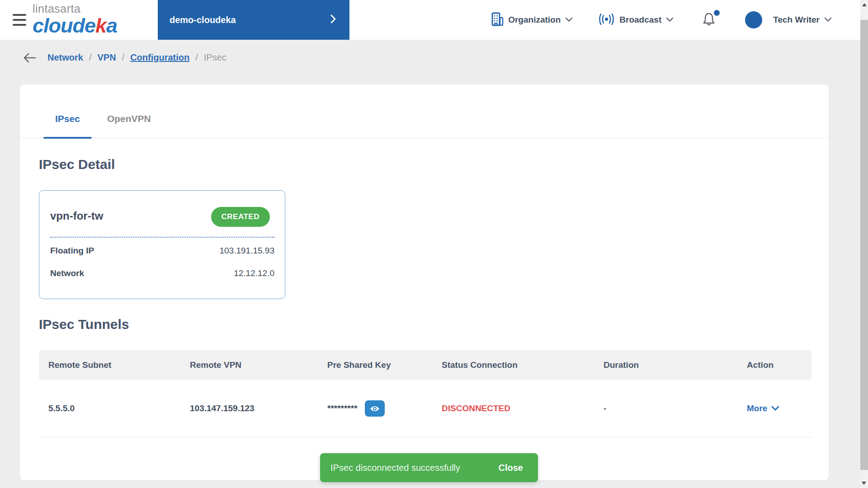 The width and height of the screenshot is (868, 488). Describe the element at coordinates (333, 20) in the screenshot. I see `chevron-right-icon` at that location.